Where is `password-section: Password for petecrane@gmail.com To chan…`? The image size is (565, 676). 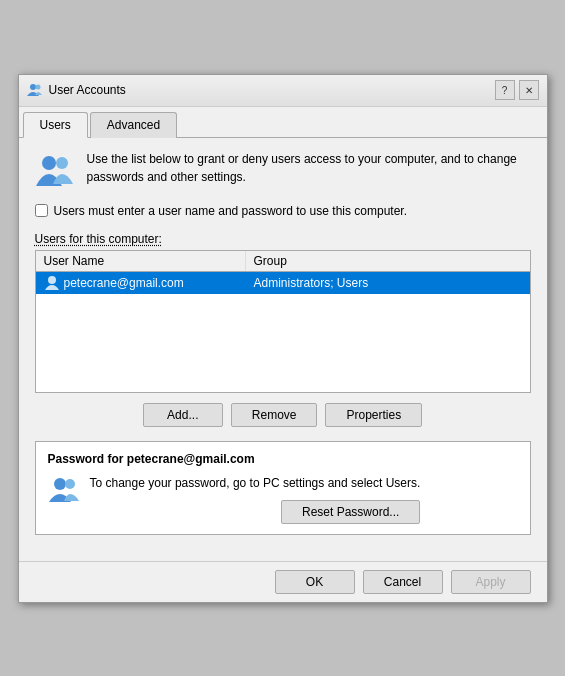 password-section: Password for petecrane@gmail.com To chan… is located at coordinates (283, 488).